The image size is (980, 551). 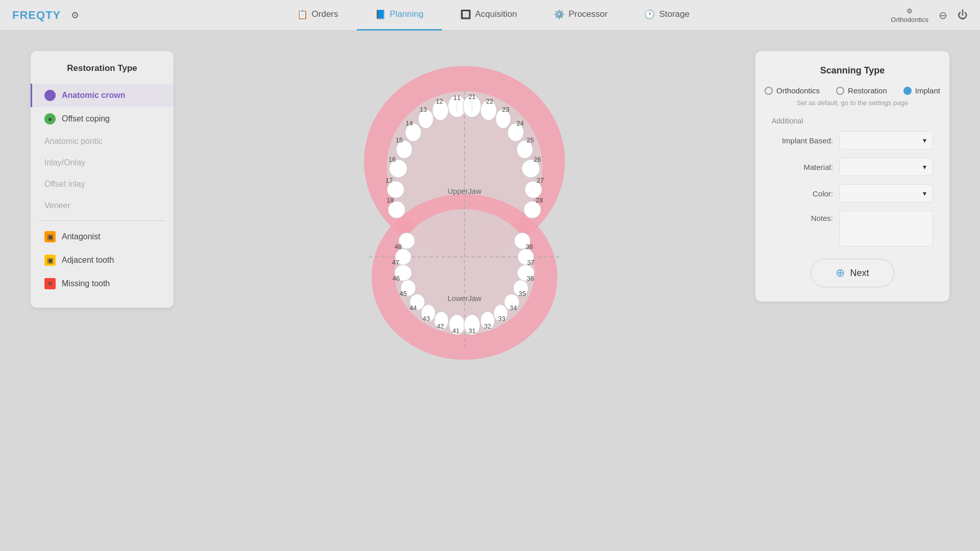 What do you see at coordinates (908, 91) in the screenshot?
I see `radio-implant` at bounding box center [908, 91].